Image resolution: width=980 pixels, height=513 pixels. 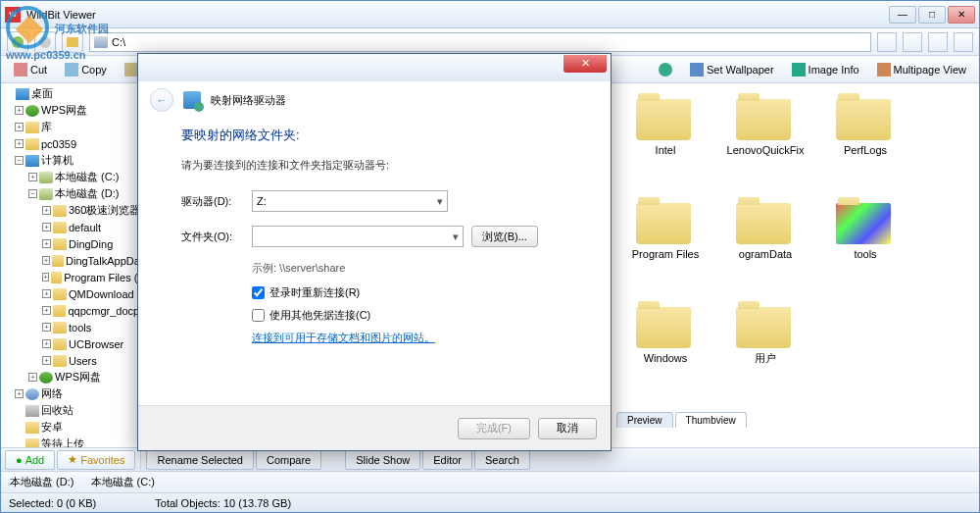 What do you see at coordinates (288, 460) in the screenshot?
I see `compare-button: Compare` at bounding box center [288, 460].